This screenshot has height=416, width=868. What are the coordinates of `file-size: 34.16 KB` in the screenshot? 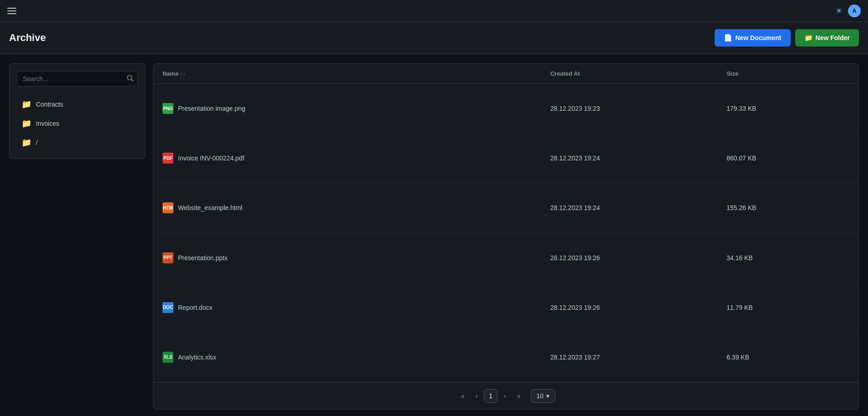 It's located at (788, 258).